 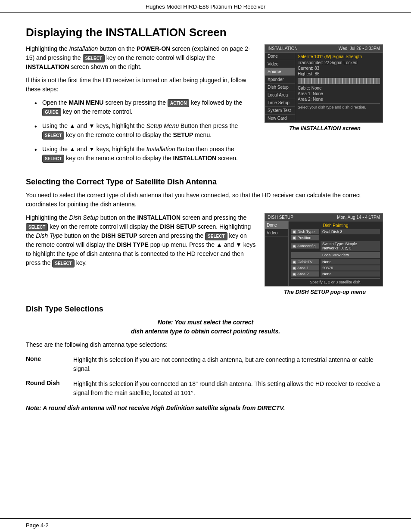 I want to click on section2-title: Selecting the Correct Type of Satellite …, so click(x=206, y=182).